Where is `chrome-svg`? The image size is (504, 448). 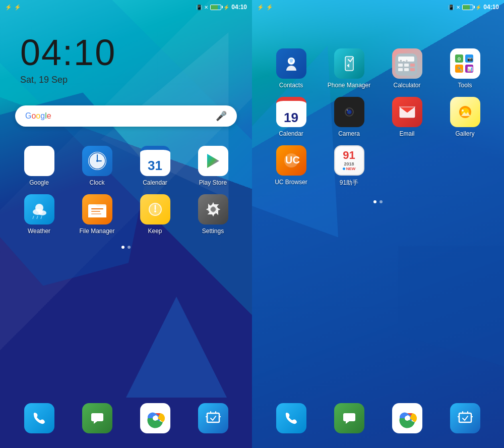
chrome-svg is located at coordinates (155, 418).